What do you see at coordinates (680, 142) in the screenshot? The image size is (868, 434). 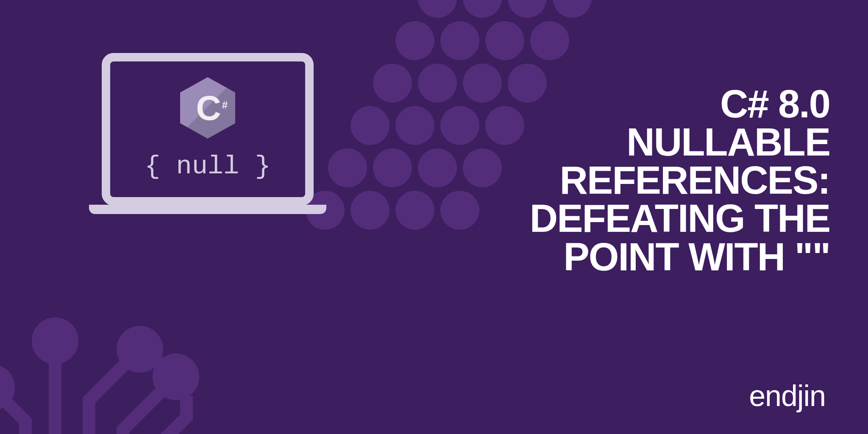 I see `title-line-2: NULLABLE` at bounding box center [680, 142].